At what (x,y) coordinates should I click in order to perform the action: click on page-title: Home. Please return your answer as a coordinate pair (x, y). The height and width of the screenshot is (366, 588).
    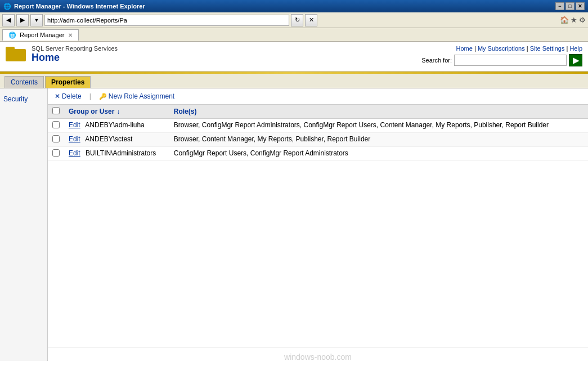
    Looking at the image, I should click on (74, 57).